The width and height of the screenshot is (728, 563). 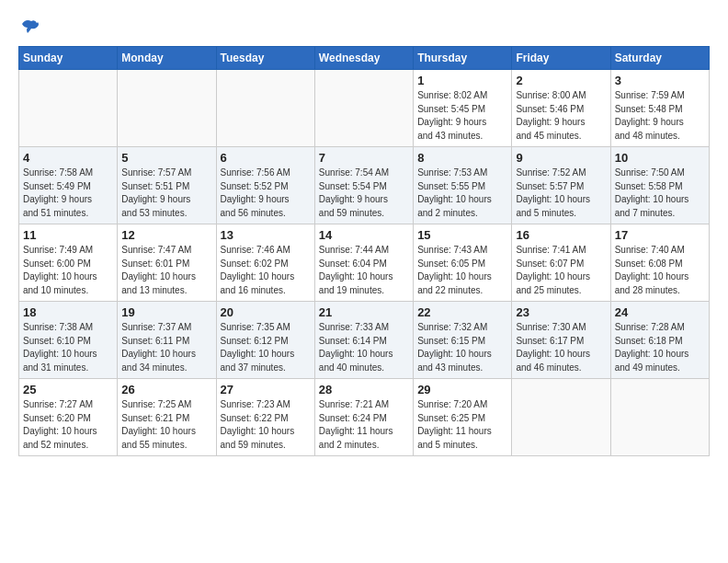 I want to click on day-header-friday: Friday, so click(x=561, y=59).